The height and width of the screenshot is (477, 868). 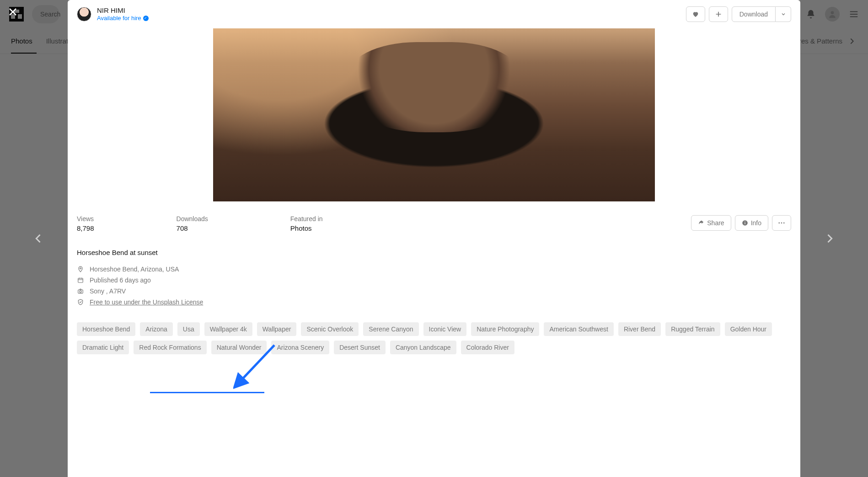 I want to click on close-icon, so click(x=13, y=12).